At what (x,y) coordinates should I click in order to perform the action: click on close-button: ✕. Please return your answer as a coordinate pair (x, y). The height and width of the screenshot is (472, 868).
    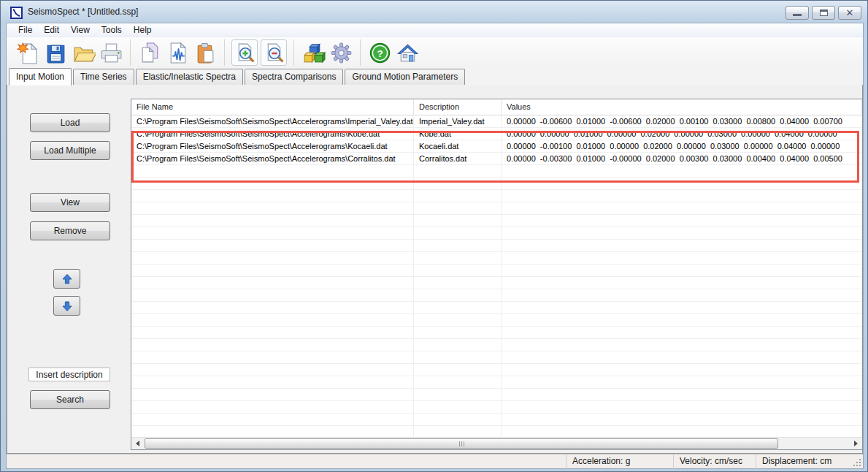
    Looking at the image, I should click on (850, 13).